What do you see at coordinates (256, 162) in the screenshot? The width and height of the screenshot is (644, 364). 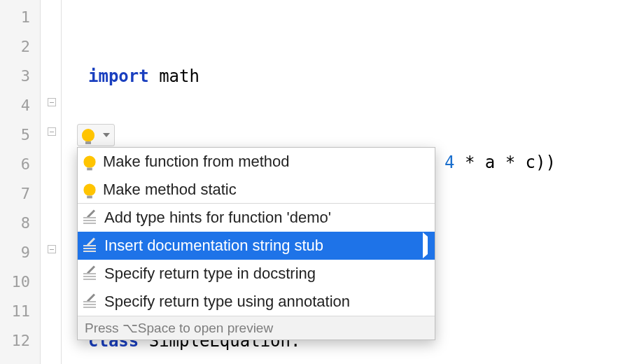 I see `intention-action-item: Make function from method` at bounding box center [256, 162].